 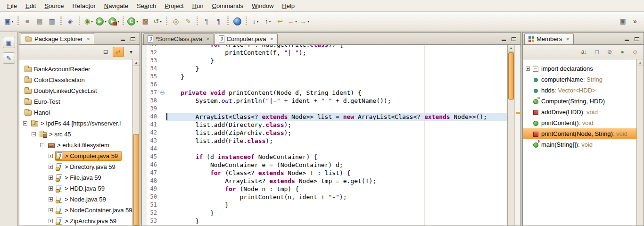 I want to click on code-text: printContent(f, "|-");, so click(x=337, y=53).